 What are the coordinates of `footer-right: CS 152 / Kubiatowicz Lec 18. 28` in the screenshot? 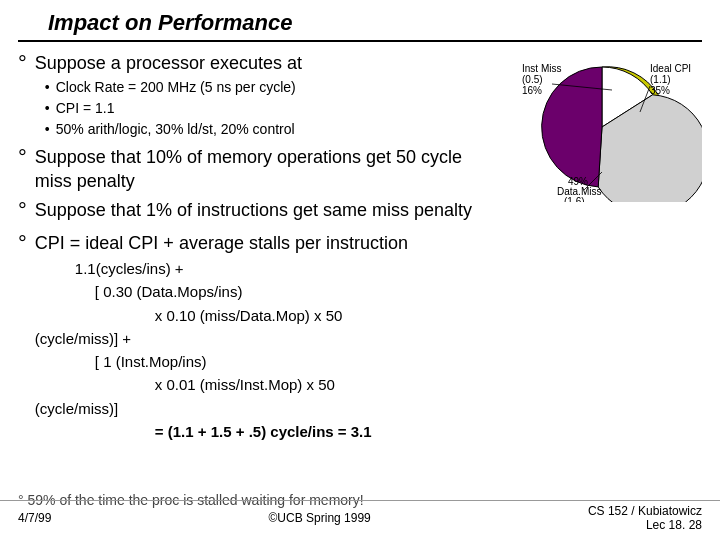 It's located at (645, 518).